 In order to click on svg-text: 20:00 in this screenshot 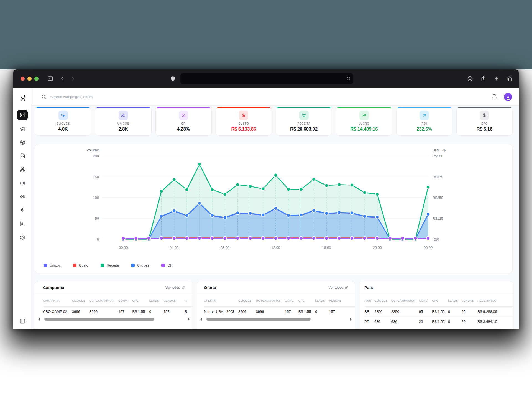, I will do `click(377, 248)`.